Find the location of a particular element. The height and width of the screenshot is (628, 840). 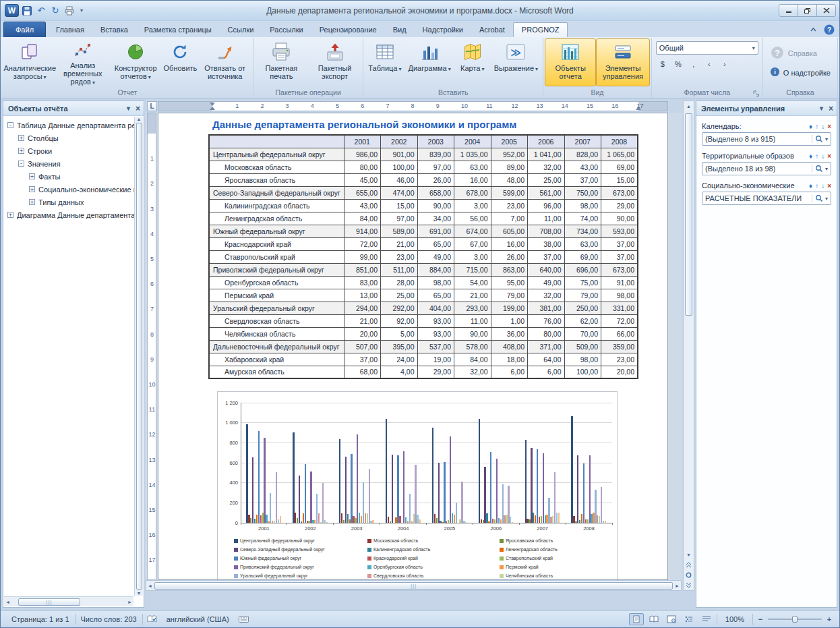

document-v-scrollbar: ▲ ▼ is located at coordinates (689, 345).